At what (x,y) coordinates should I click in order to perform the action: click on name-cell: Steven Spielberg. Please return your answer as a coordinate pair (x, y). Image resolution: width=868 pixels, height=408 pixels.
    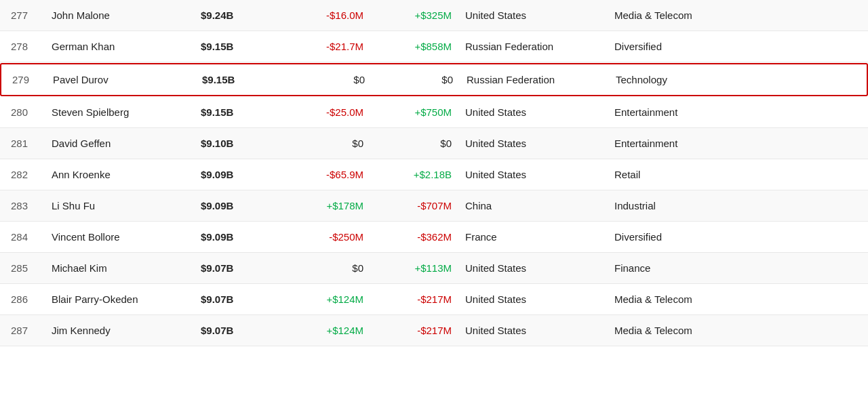
    Looking at the image, I should click on (126, 113).